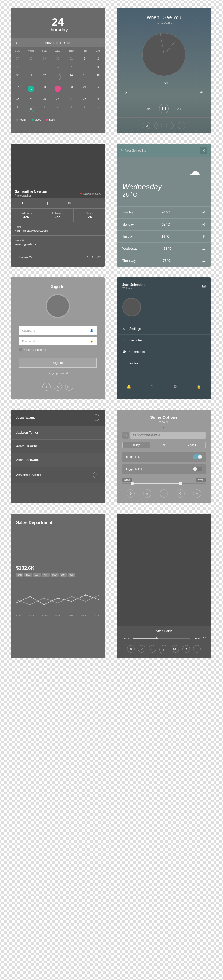 This screenshot has height=980, width=223. What do you see at coordinates (58, 331) in the screenshot?
I see `username-input: Username👤` at bounding box center [58, 331].